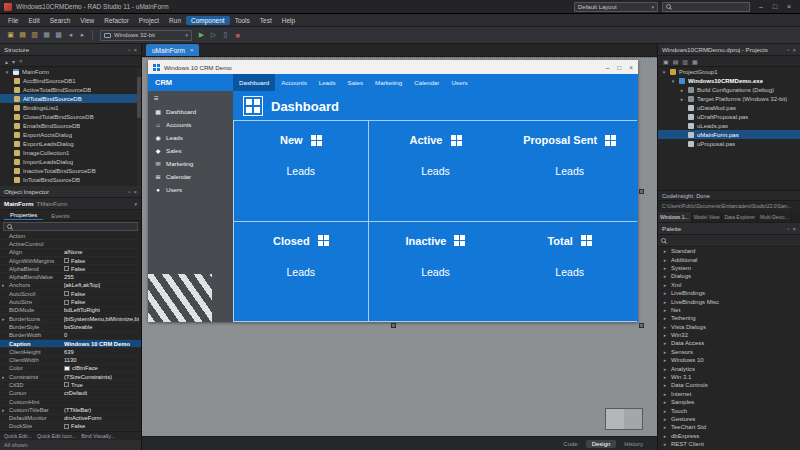 The height and width of the screenshot is (450, 800). What do you see at coordinates (190, 164) in the screenshot?
I see `crm-menu-item: ✉ Marketing` at bounding box center [190, 164].